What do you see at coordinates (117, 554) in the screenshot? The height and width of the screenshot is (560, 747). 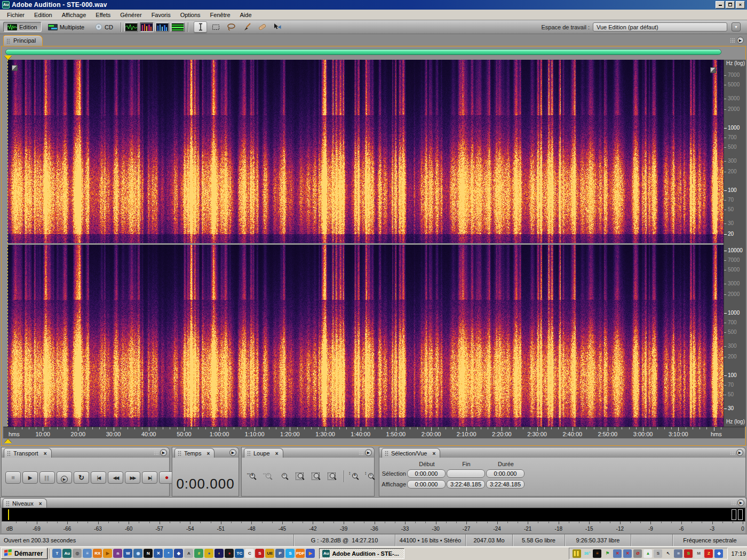 I see `ql-onenote-icon: n` at bounding box center [117, 554].